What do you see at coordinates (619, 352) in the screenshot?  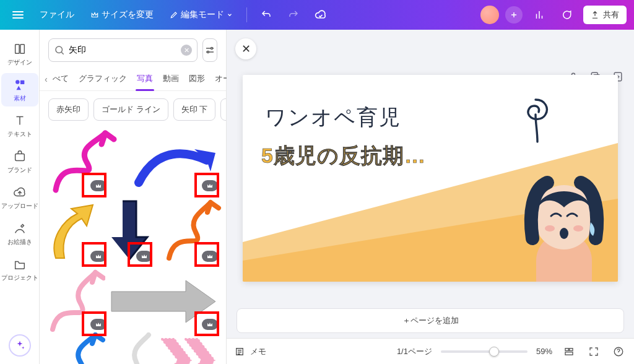 I see `help-button` at bounding box center [619, 352].